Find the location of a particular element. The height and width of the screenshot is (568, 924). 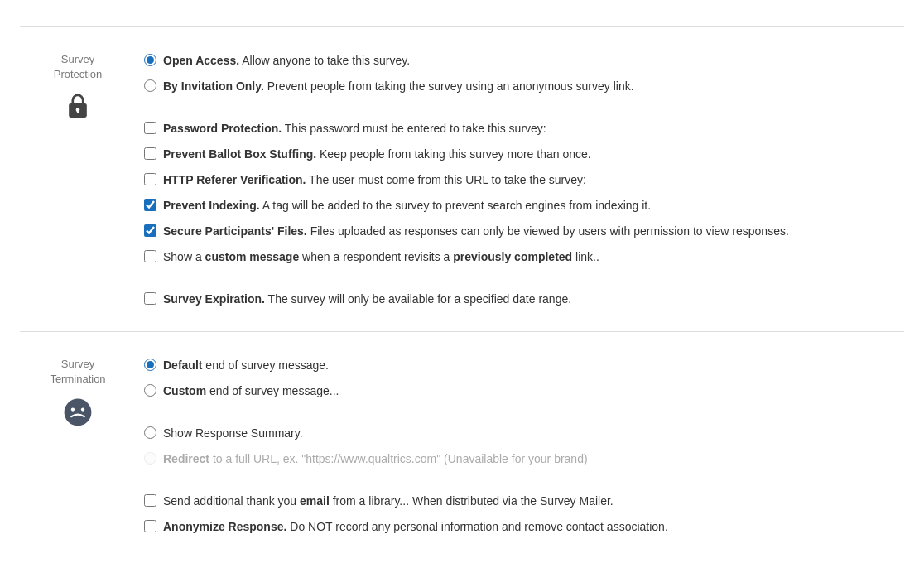

option-text-http-referer: HTTP Referer Verification. The user must… is located at coordinates (374, 181).